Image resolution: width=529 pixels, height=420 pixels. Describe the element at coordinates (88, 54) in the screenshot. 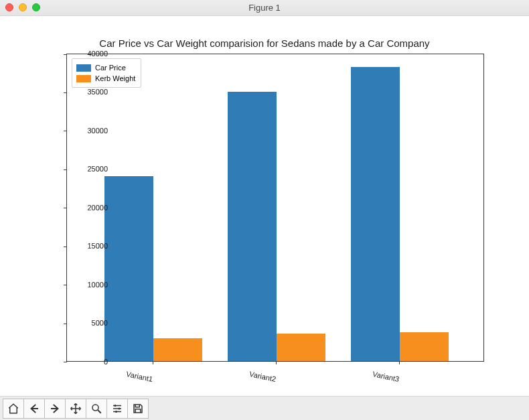

I see `ytick-8: 40000` at that location.